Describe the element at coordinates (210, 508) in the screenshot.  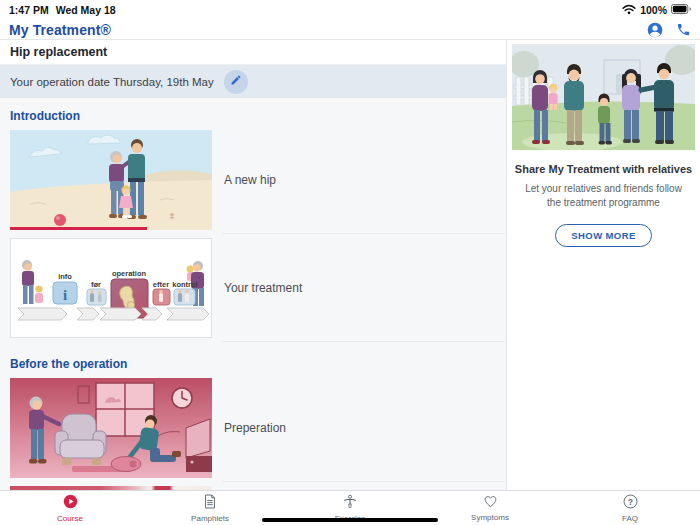
I see `tab-pamphlets: Pamphlets` at that location.